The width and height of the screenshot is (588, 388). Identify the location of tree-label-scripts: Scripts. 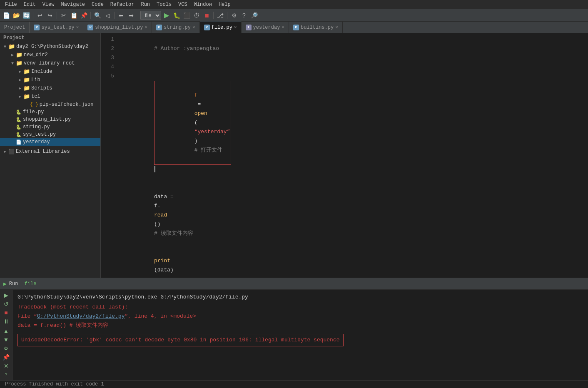
(42, 88).